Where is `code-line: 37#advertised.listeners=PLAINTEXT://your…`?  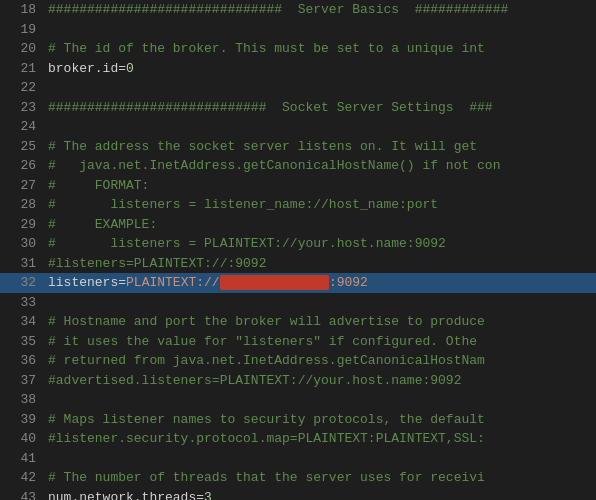 code-line: 37#advertised.listeners=PLAINTEXT://your… is located at coordinates (298, 381).